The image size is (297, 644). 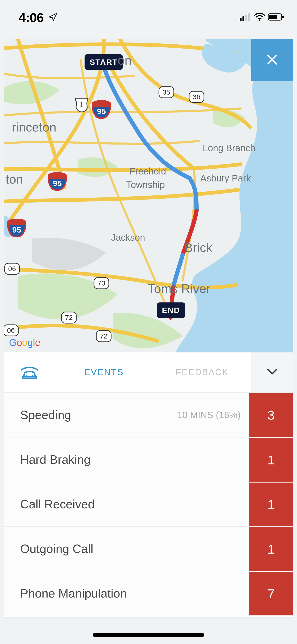 I want to click on svg-text: 36, so click(x=196, y=97).